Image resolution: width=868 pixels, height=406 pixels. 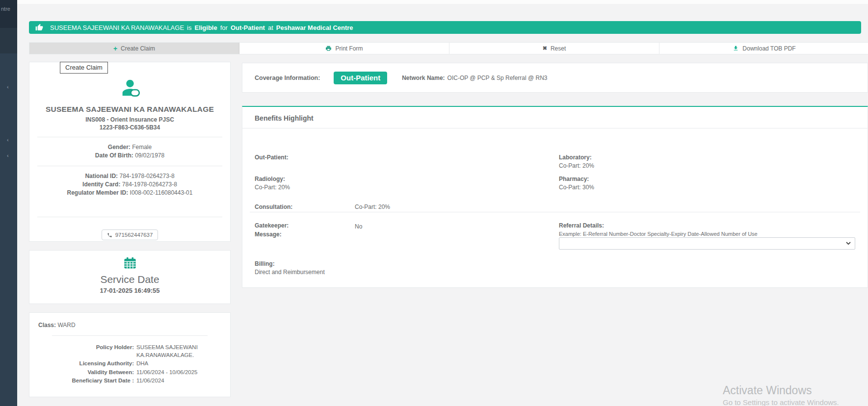 I want to click on insurer-name: INS008 - Orient Insurance PJSC, so click(x=130, y=120).